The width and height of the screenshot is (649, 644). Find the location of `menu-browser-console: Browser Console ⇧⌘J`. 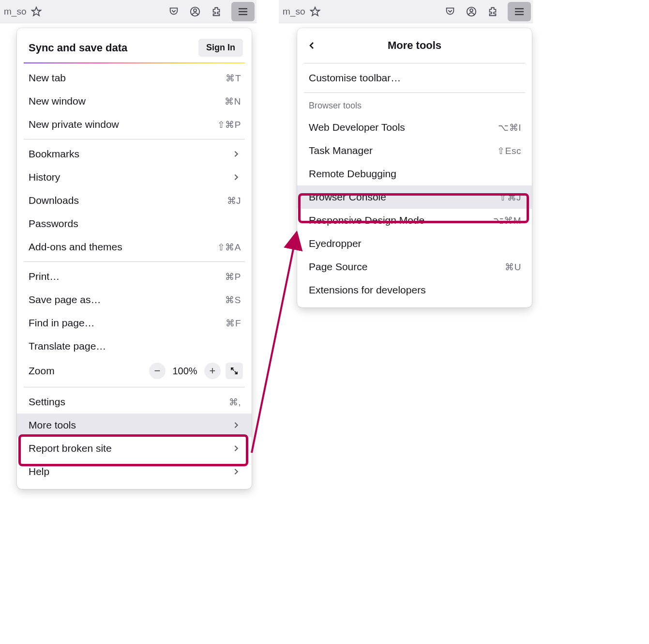

menu-browser-console: Browser Console ⇧⌘J is located at coordinates (414, 197).